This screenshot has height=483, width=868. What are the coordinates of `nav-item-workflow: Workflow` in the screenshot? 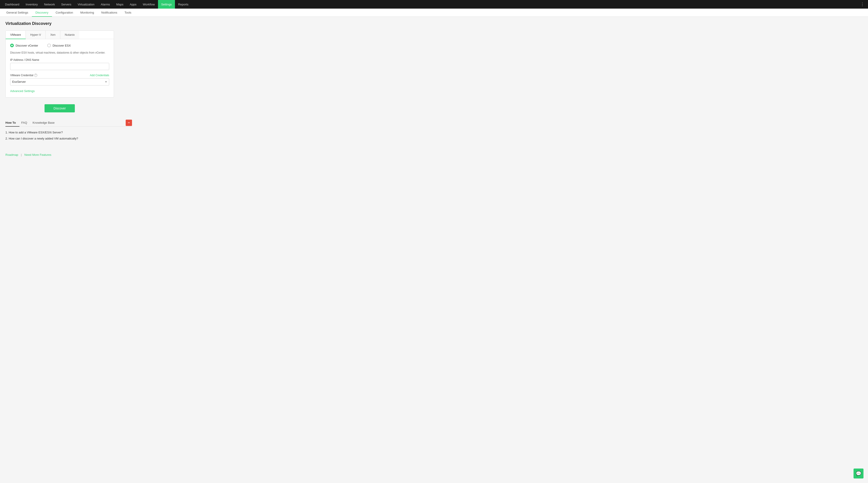 It's located at (149, 4).